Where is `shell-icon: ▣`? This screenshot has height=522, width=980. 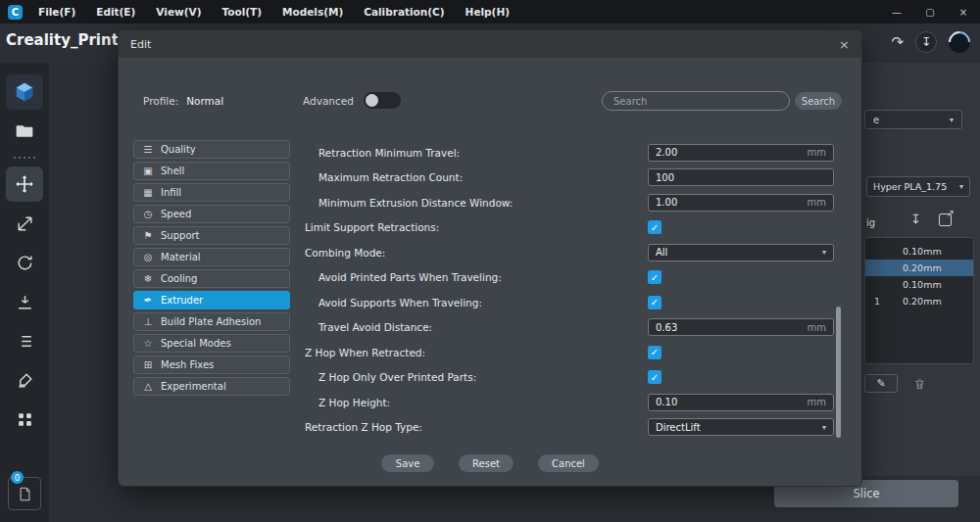 shell-icon: ▣ is located at coordinates (148, 170).